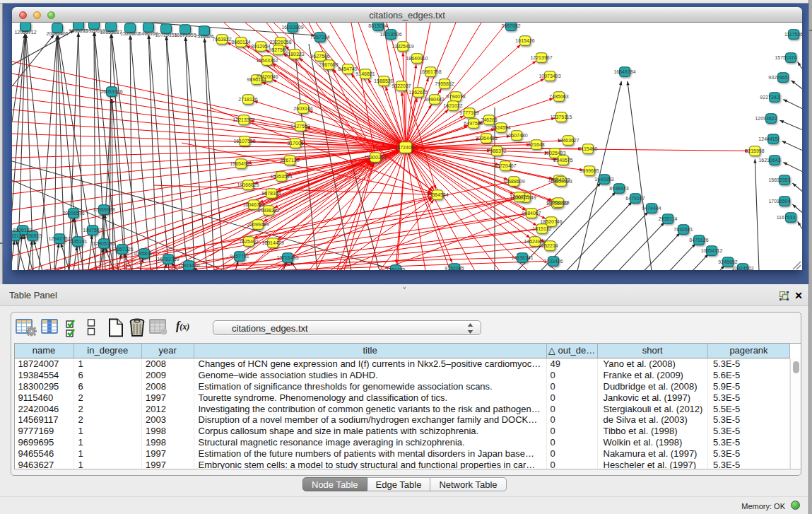 The height and width of the screenshot is (514, 812). Describe the element at coordinates (755, 151) in the screenshot. I see `svg-text: 3215958` at that location.